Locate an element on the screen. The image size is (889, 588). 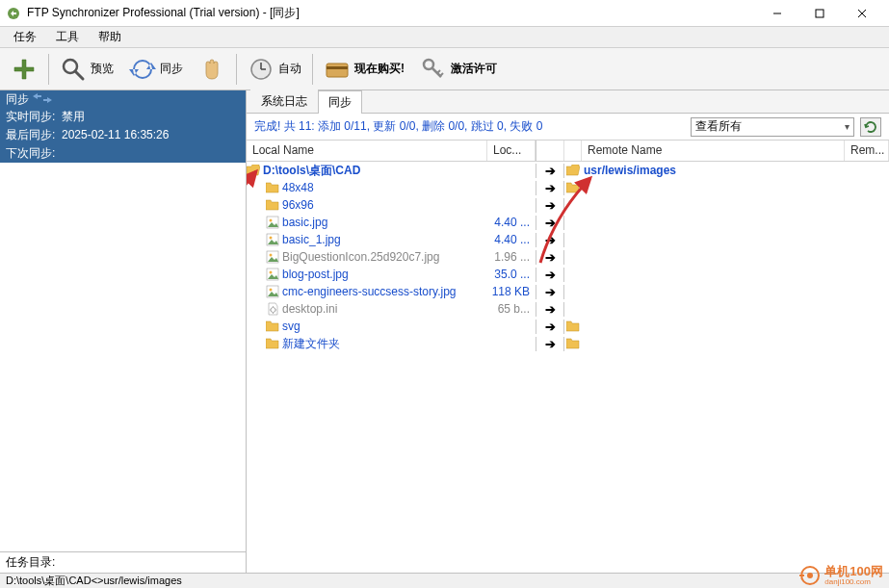
file-name: basic_1.jpg is located at coordinates (312, 240).